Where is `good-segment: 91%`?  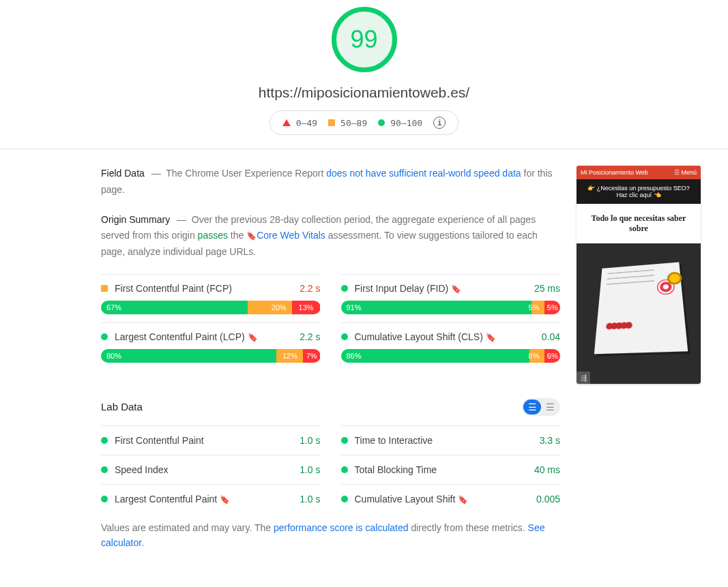 good-segment: 91% is located at coordinates (437, 307).